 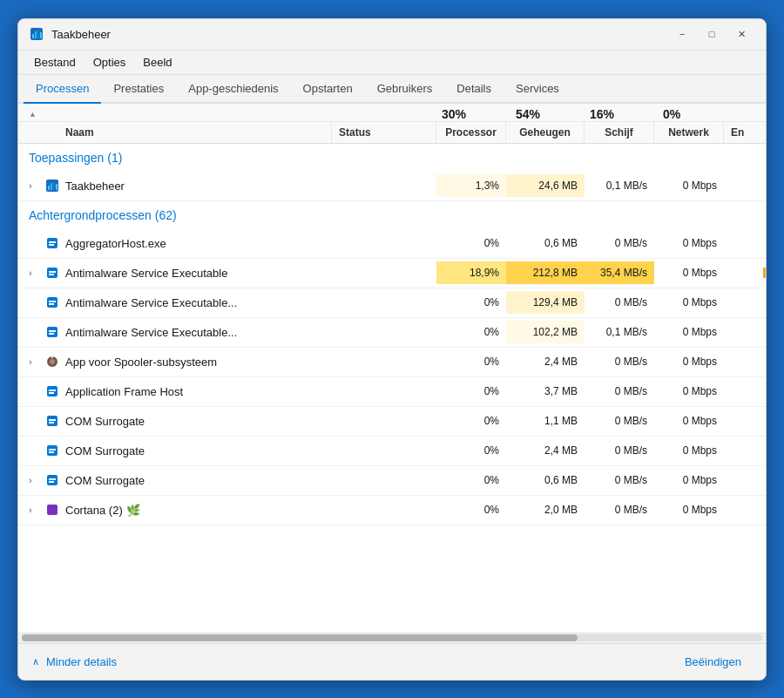 I want to click on col-header-en: En, so click(x=745, y=132).